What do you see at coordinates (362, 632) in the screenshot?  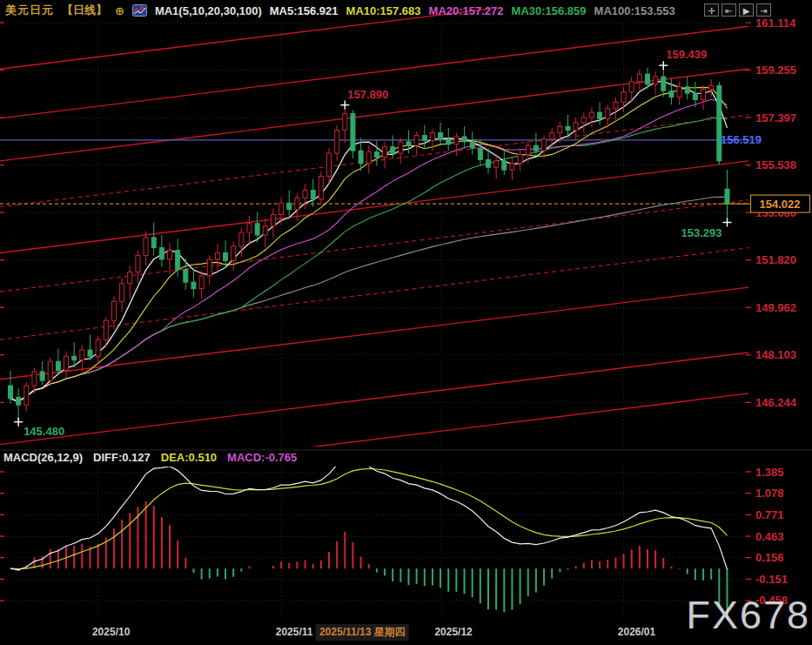 I see `selected-date-label: 2025/11/13 星期四` at bounding box center [362, 632].